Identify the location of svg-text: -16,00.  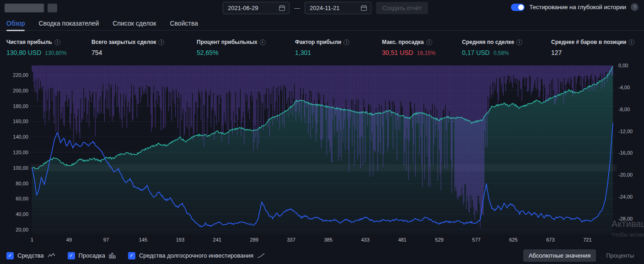
(626, 153).